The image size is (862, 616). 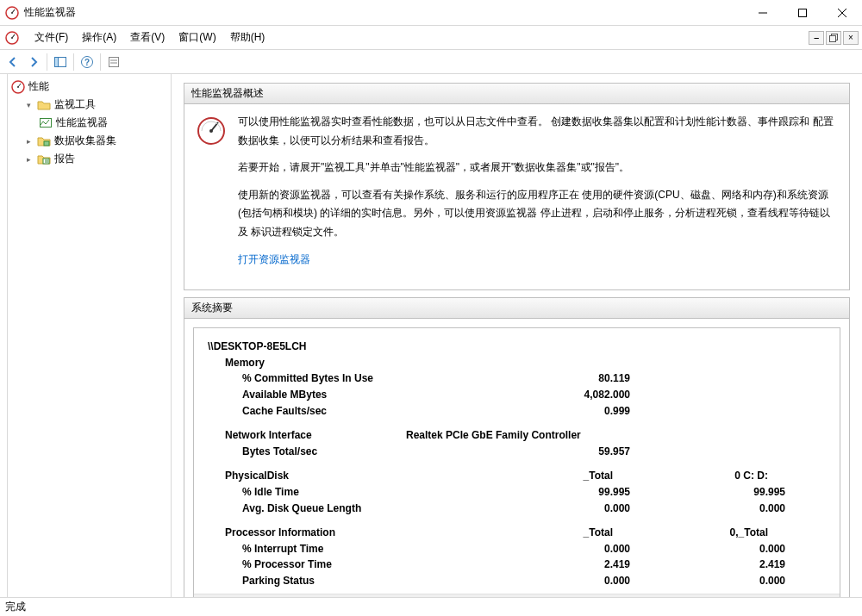 What do you see at coordinates (147, 38) in the screenshot?
I see `menu-view: 查看(V)` at bounding box center [147, 38].